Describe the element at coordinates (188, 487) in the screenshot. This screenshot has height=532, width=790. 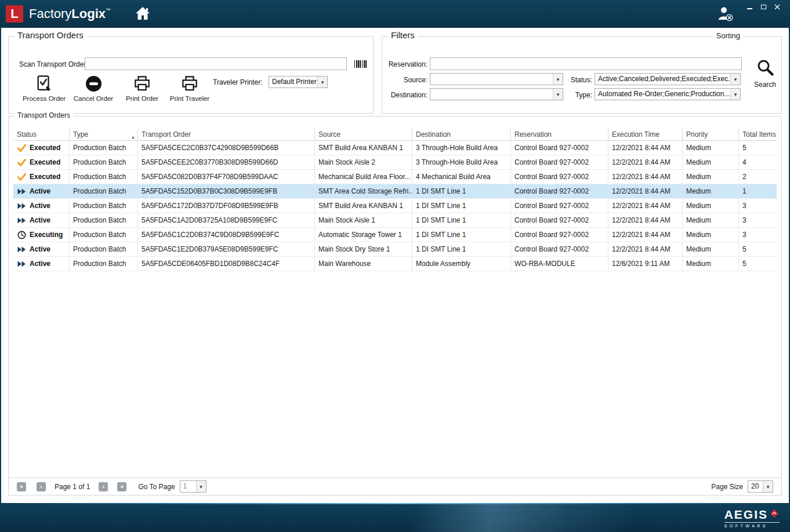
I see `go-to-page-value: 1` at that location.